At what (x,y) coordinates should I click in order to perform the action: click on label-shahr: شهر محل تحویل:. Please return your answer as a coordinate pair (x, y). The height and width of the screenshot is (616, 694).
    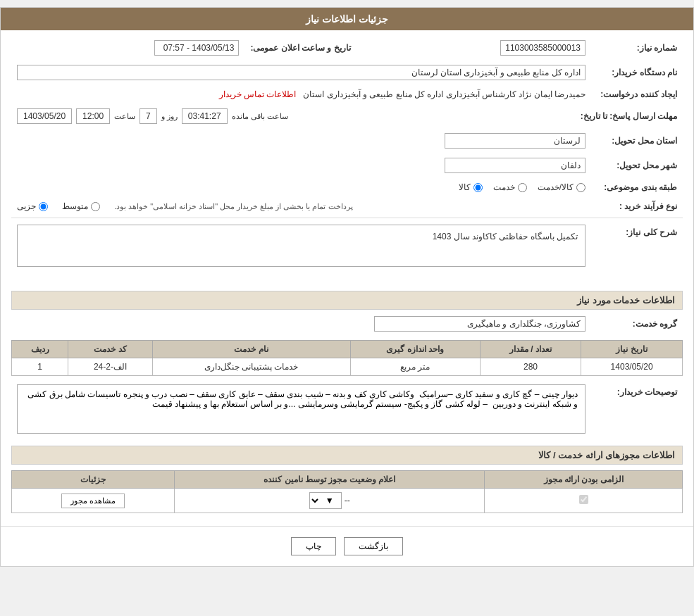
    Looking at the image, I should click on (637, 165).